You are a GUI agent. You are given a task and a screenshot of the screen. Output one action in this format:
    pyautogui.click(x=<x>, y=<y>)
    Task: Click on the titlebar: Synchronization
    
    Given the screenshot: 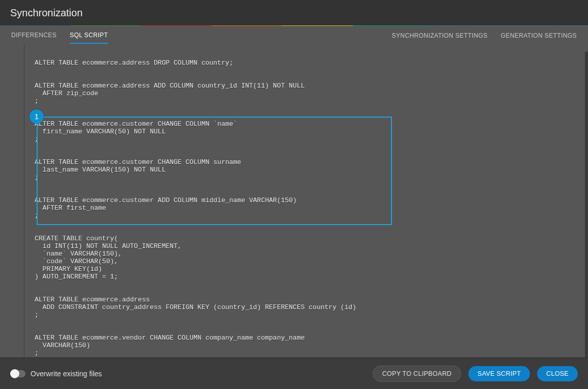 What is the action you would take?
    pyautogui.click(x=294, y=13)
    